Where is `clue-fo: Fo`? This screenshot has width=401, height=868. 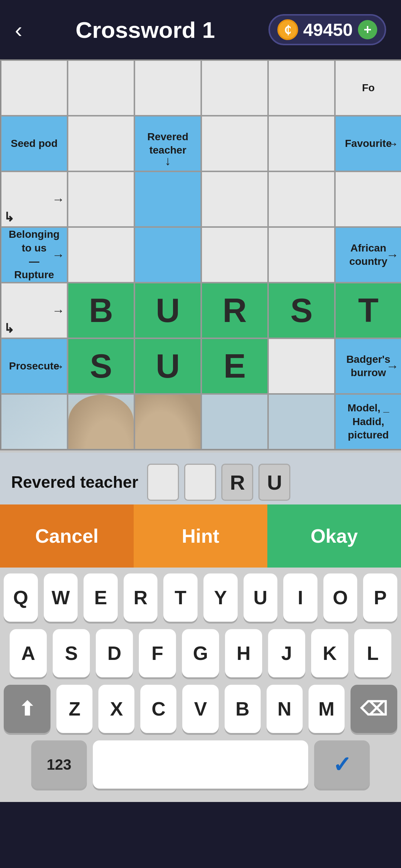
clue-fo: Fo is located at coordinates (368, 88).